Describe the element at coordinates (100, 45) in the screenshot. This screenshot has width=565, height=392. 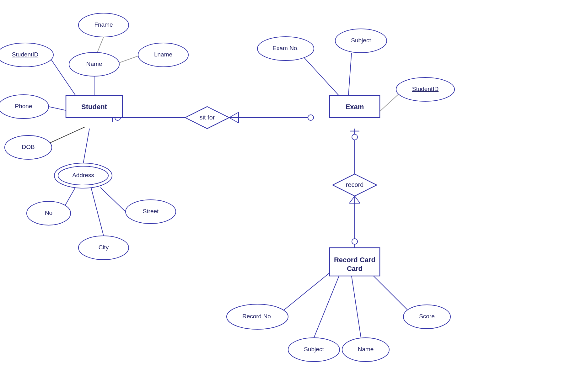
I see `conn-fname-name` at that location.